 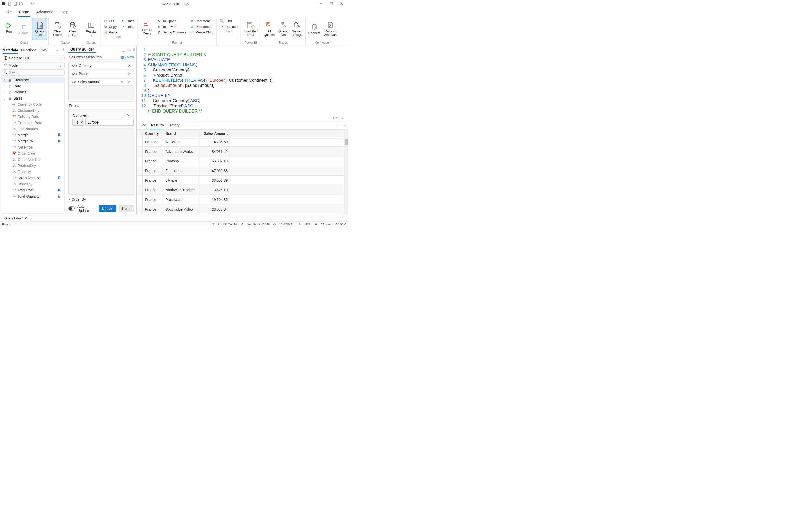 What do you see at coordinates (228, 27) in the screenshot?
I see `replace-button: ⇄Replace` at bounding box center [228, 27].